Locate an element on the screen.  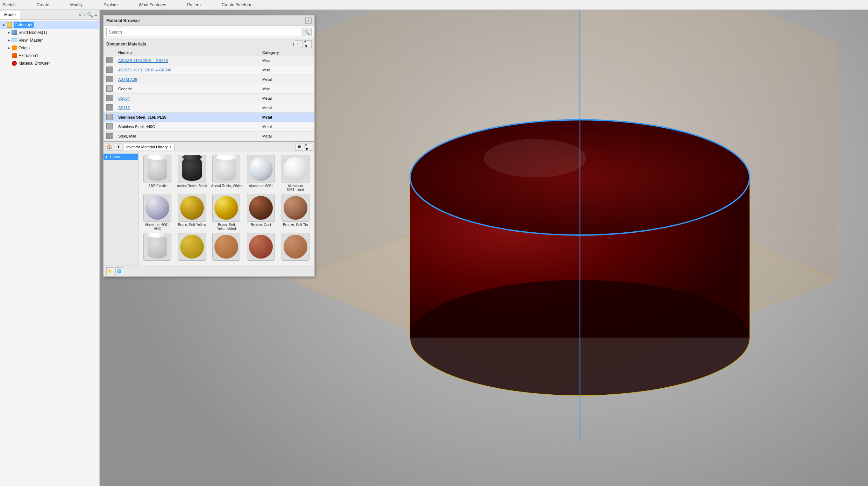
tree-item-origin: ▶ Origin is located at coordinates (50, 48).